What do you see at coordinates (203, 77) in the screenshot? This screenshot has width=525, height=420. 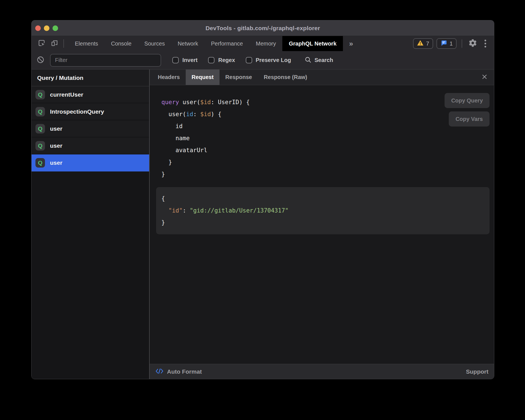 I see `panel-tab-request: Request` at bounding box center [203, 77].